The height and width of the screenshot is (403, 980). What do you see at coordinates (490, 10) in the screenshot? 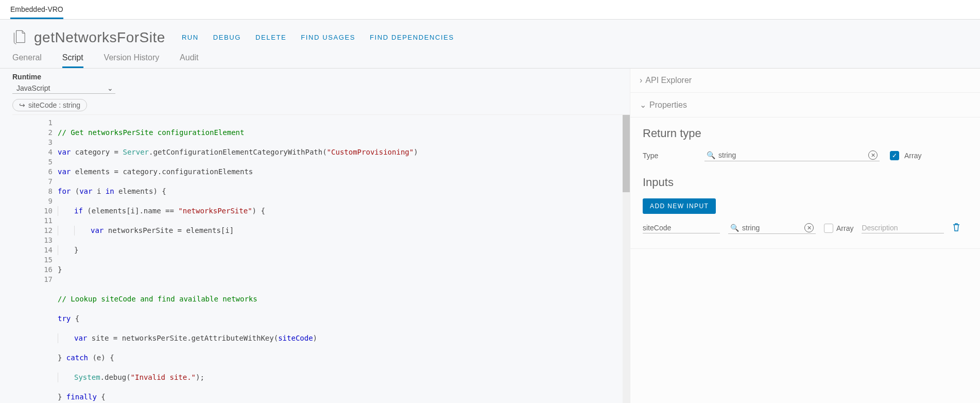
I see `top-tab-bar: Embedded-VRO` at bounding box center [490, 10].